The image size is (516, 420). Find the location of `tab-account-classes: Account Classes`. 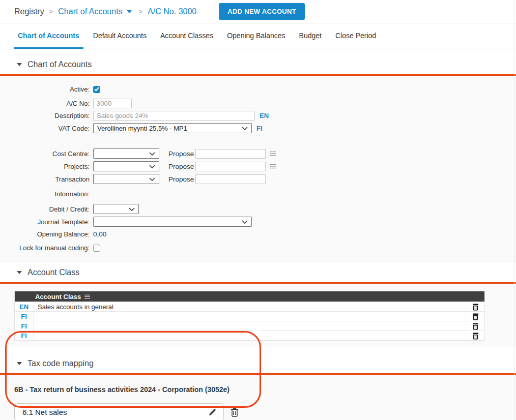

tab-account-classes: Account Classes is located at coordinates (187, 36).